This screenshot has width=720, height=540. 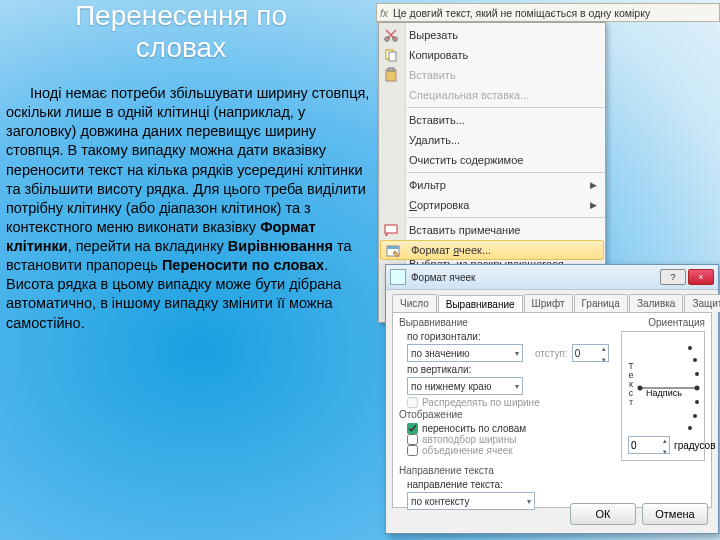 What do you see at coordinates (634, 446) in the screenshot?
I see `spinner-degrees-value: 0` at bounding box center [634, 446].